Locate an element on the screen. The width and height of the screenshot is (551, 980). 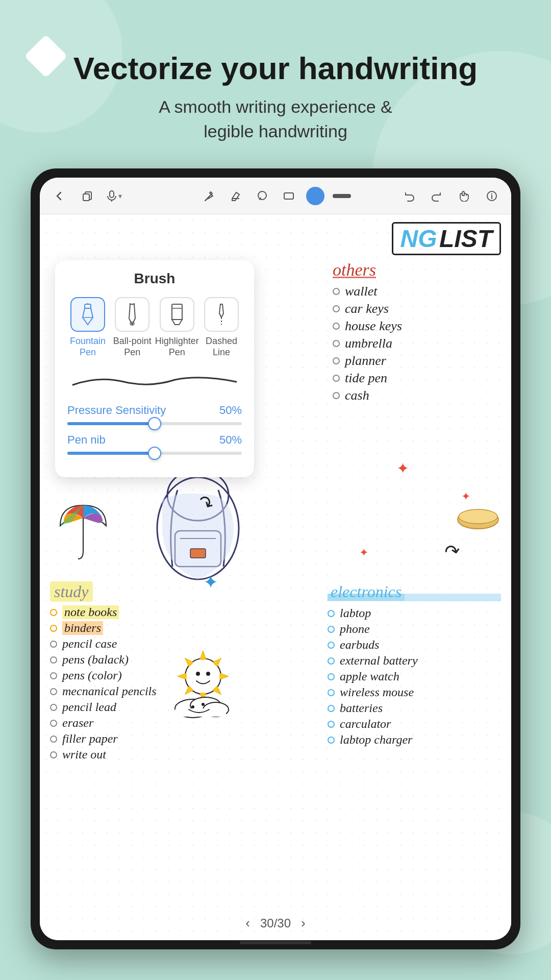
redo-button is located at coordinates (437, 196).